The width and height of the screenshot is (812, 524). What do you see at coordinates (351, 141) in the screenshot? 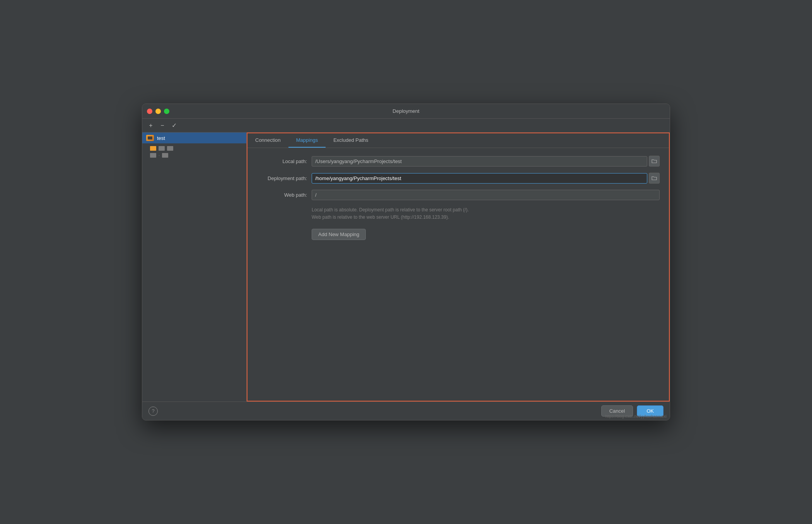
I see `tab-excluded-paths: Excluded Paths` at bounding box center [351, 141].